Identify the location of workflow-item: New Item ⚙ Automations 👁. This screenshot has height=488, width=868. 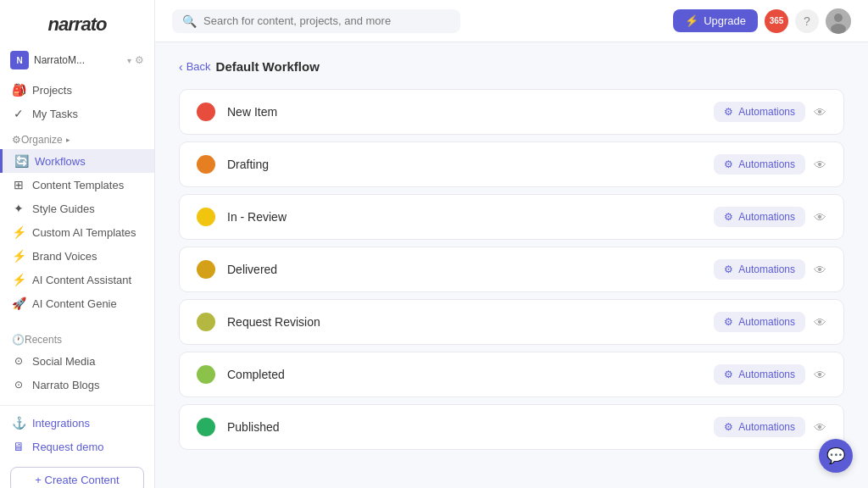
(512, 112).